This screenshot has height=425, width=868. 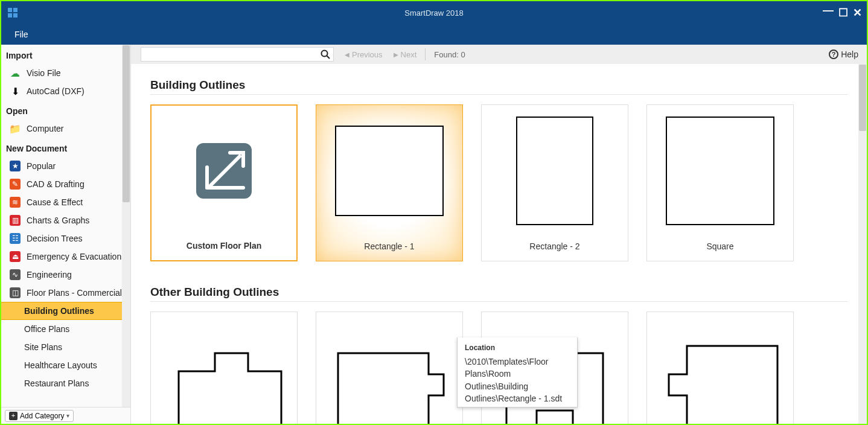 What do you see at coordinates (66, 220) in the screenshot?
I see `sidebar-item-charts: ▥Charts & Graphs` at bounding box center [66, 220].